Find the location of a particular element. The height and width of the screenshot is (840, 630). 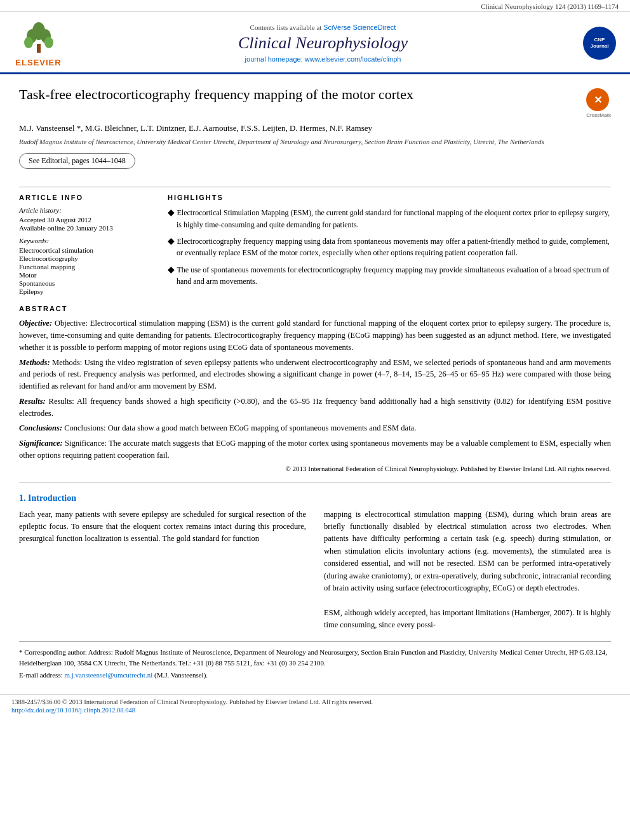

objective-text: Objective: Electrocortical stimulation m… is located at coordinates (315, 335).